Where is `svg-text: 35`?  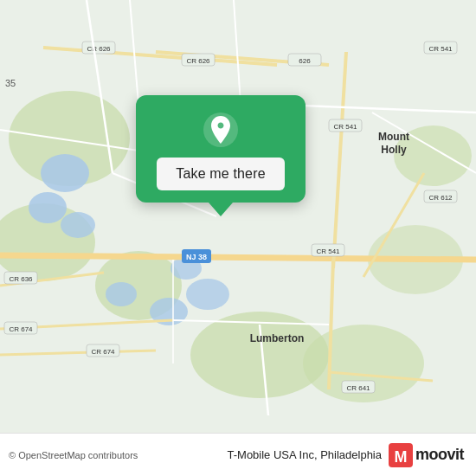 svg-text: 35 is located at coordinates (10, 83).